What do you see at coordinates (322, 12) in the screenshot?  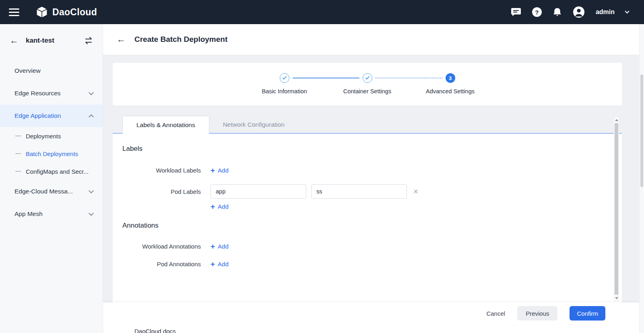 I see `topbar: DaoCloud ?` at bounding box center [322, 12].